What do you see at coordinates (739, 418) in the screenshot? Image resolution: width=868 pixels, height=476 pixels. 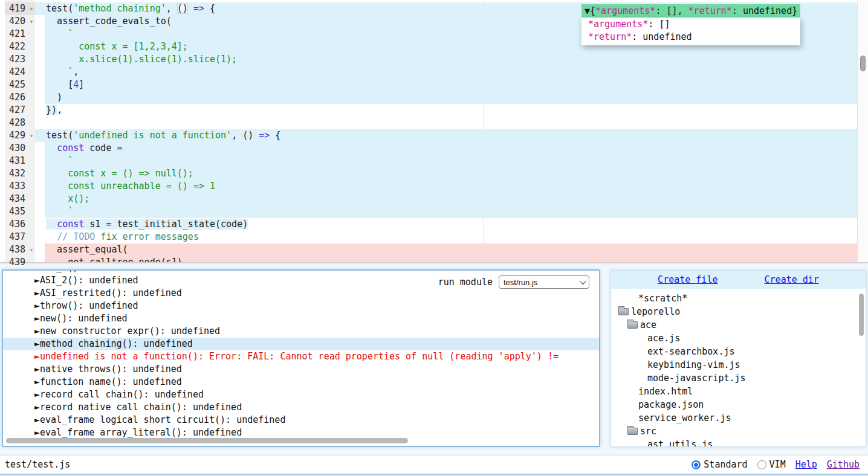 I see `tree-item: service_worker.js` at bounding box center [739, 418].